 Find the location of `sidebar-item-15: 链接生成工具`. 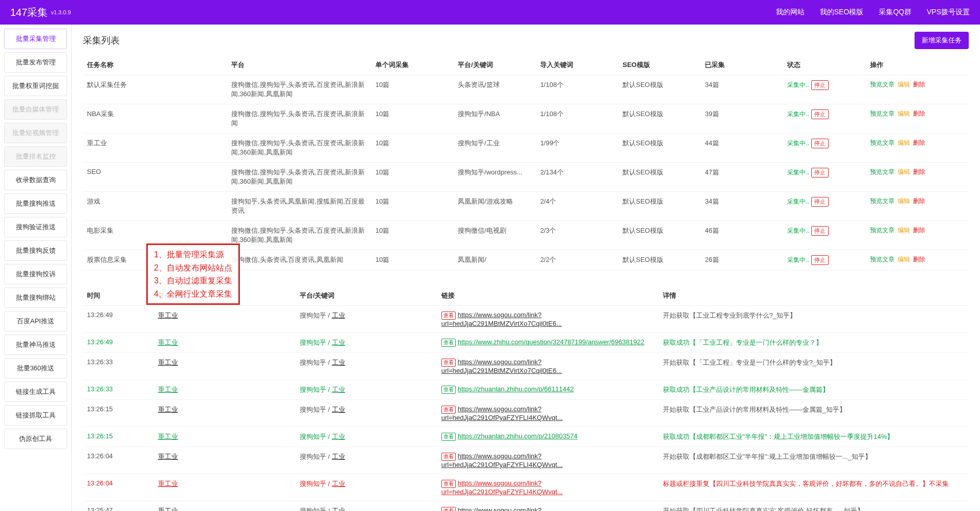

sidebar-item-15: 链接生成工具 is located at coordinates (36, 392).